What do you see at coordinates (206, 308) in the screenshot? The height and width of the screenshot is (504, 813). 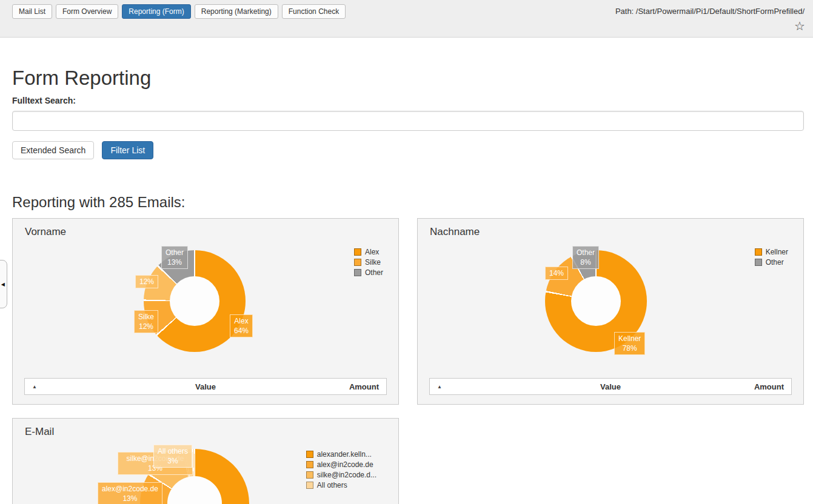 I see `chart-area: Other13%12%Silke12%Alex64%AlexSilkeOther` at bounding box center [206, 308].